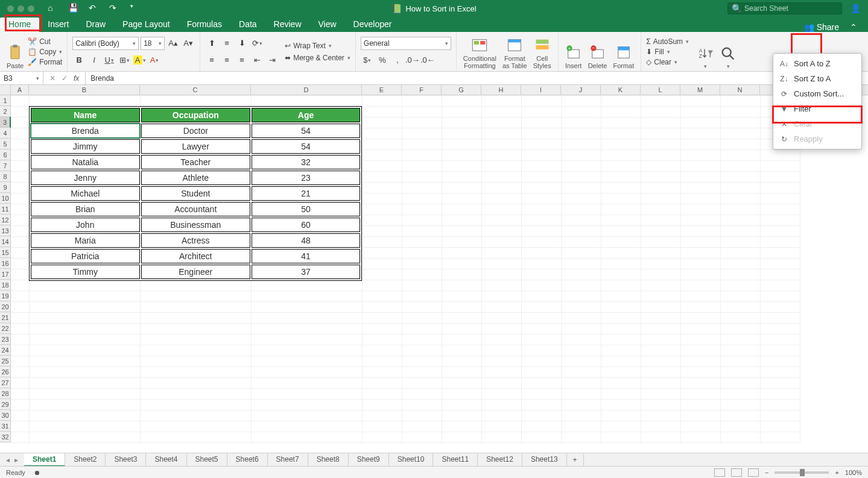 Image resolution: width=868 pixels, height=478 pixels. I want to click on italic-button: I, so click(94, 60).